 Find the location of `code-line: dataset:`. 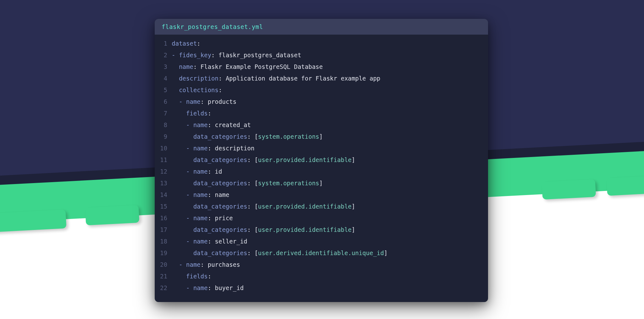

code-line: dataset: is located at coordinates (330, 43).